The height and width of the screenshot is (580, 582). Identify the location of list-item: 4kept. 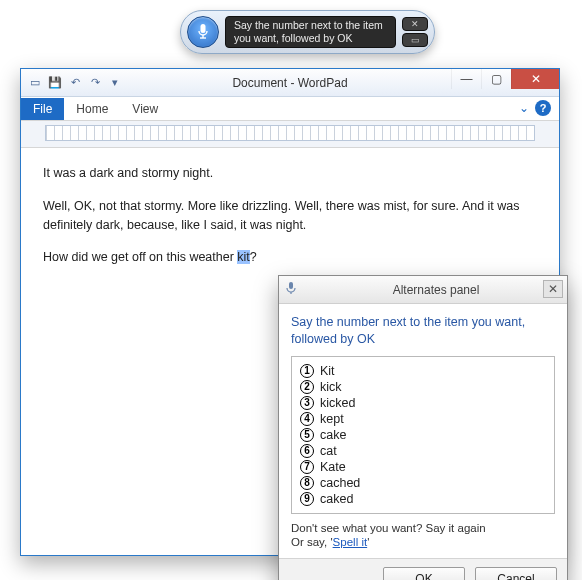
(423, 419).